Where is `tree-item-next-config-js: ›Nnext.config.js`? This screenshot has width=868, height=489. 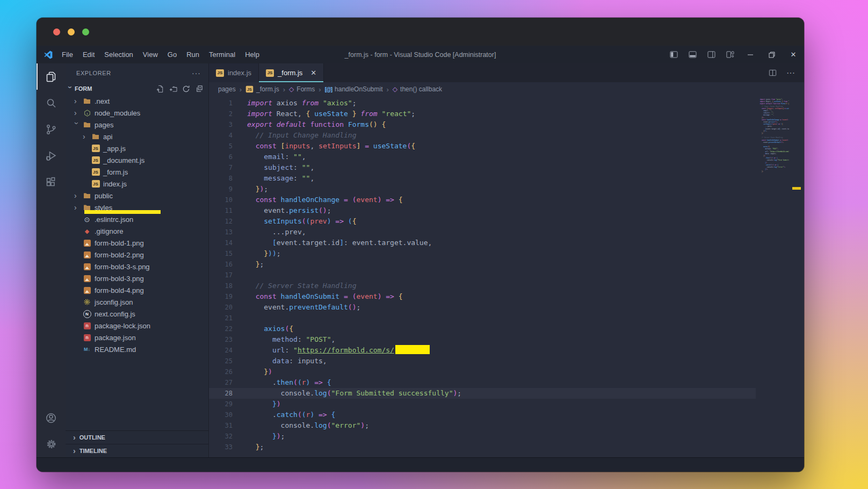 tree-item-next-config-js: ›Nnext.config.js is located at coordinates (137, 314).